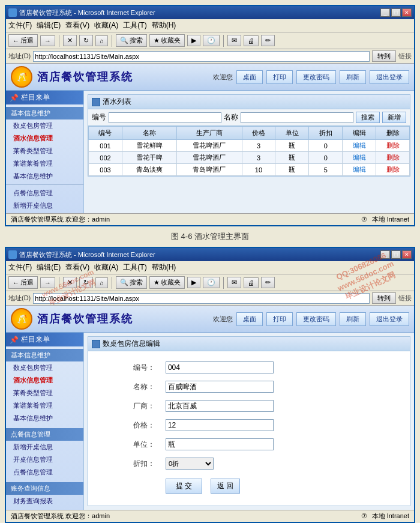 This screenshot has width=420, height=523. Describe the element at coordinates (282, 486) in the screenshot. I see `form-actions: 提 交 返 回` at that location.